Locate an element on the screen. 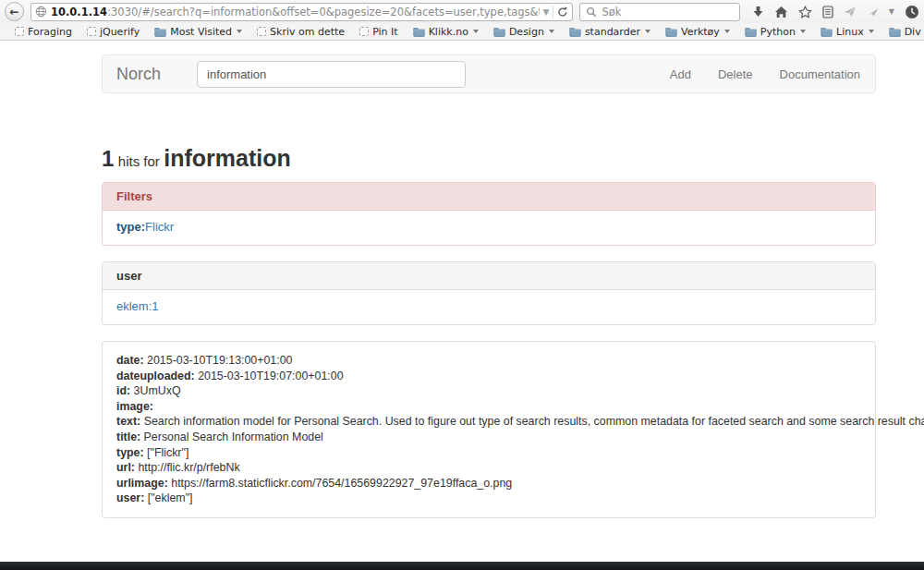 The image size is (924, 570). bookmarks-bar: Foraging jQuerify Most Visited is located at coordinates (462, 31).